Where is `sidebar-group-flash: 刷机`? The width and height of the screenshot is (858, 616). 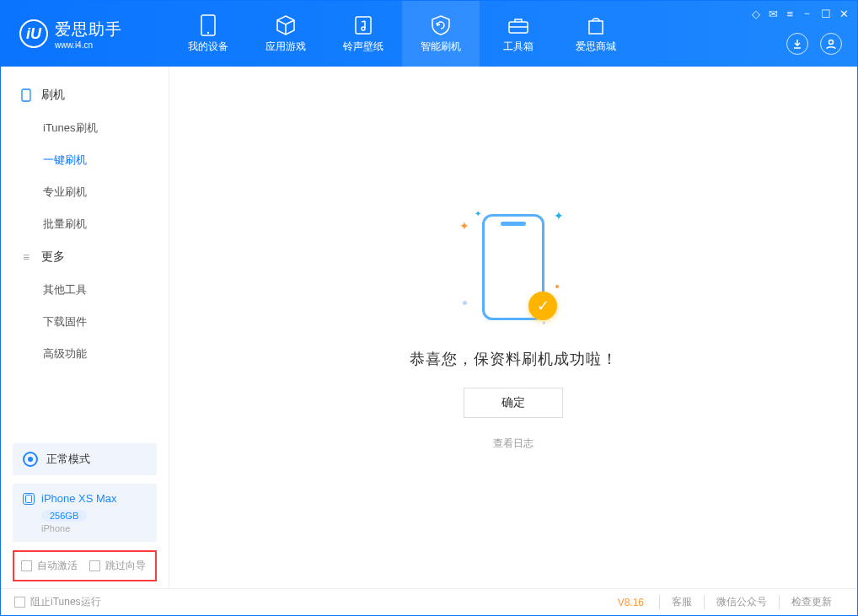
sidebar-group-flash: 刷机 is located at coordinates (84, 95).